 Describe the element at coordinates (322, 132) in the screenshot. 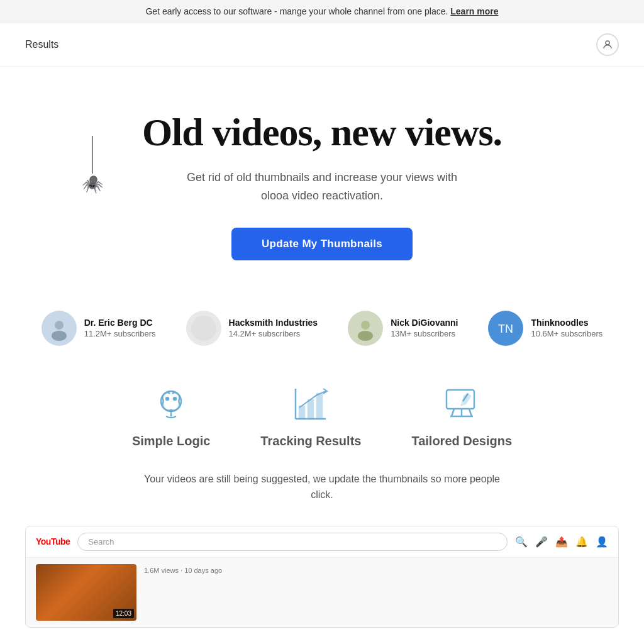

I see `hero-title: Old videos, new views.` at that location.